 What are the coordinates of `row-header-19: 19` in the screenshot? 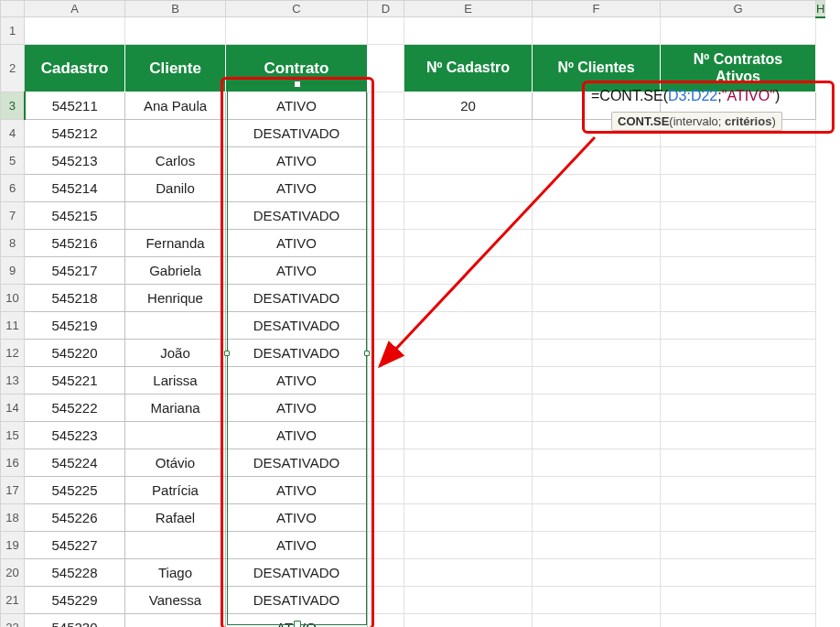 It's located at (13, 546).